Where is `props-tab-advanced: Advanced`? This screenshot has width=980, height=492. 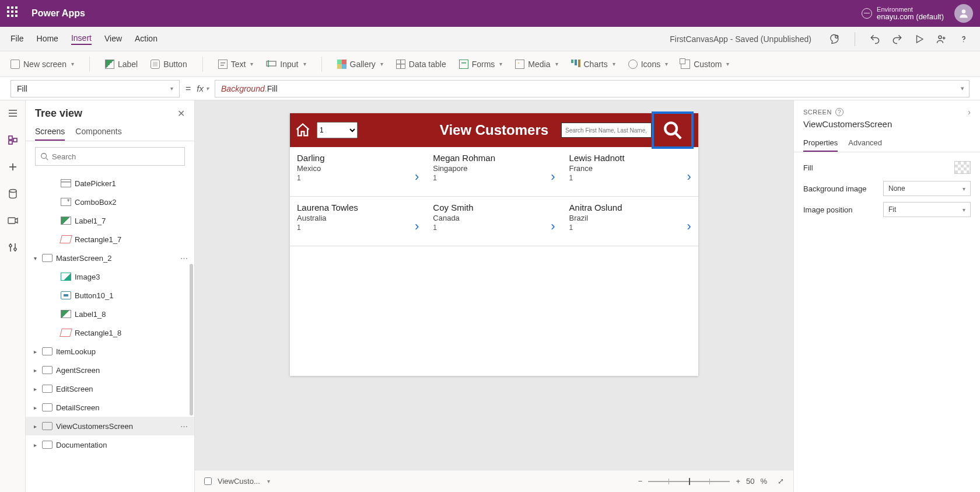 props-tab-advanced: Advanced is located at coordinates (865, 144).